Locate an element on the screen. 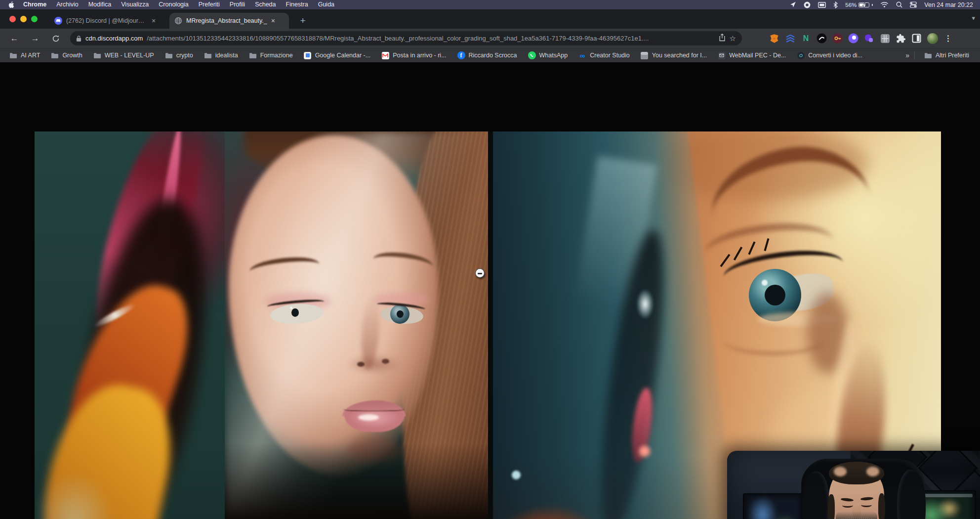  battery-indicator: 56% is located at coordinates (859, 5).